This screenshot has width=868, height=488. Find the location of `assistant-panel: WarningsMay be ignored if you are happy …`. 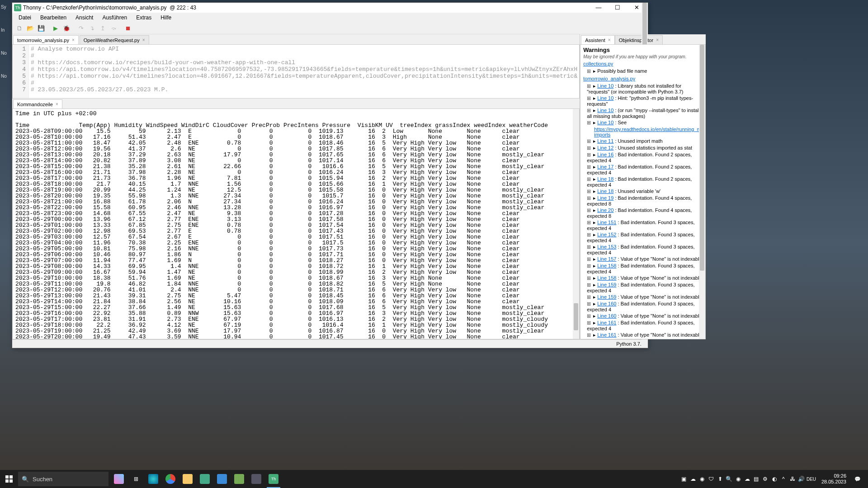

assistant-panel: WarningsMay be ignored if you are happy … is located at coordinates (643, 192).